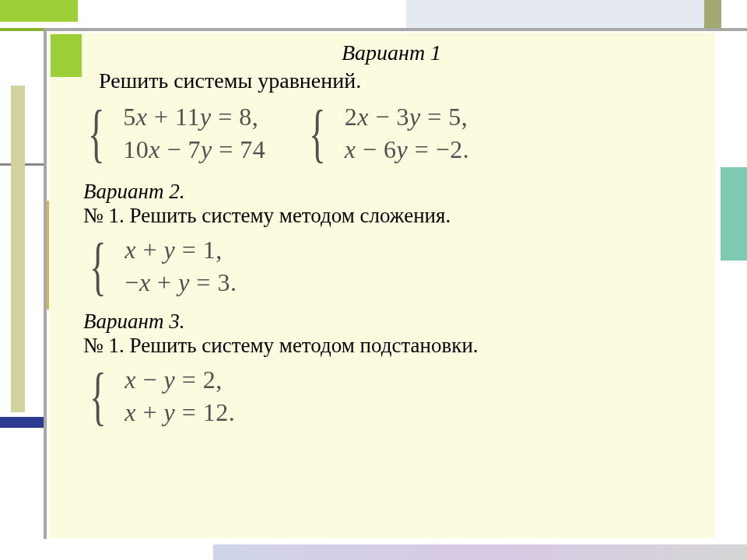 This screenshot has width=747, height=560. Describe the element at coordinates (180, 413) in the screenshot. I see `equation: x + y = 12.` at that location.